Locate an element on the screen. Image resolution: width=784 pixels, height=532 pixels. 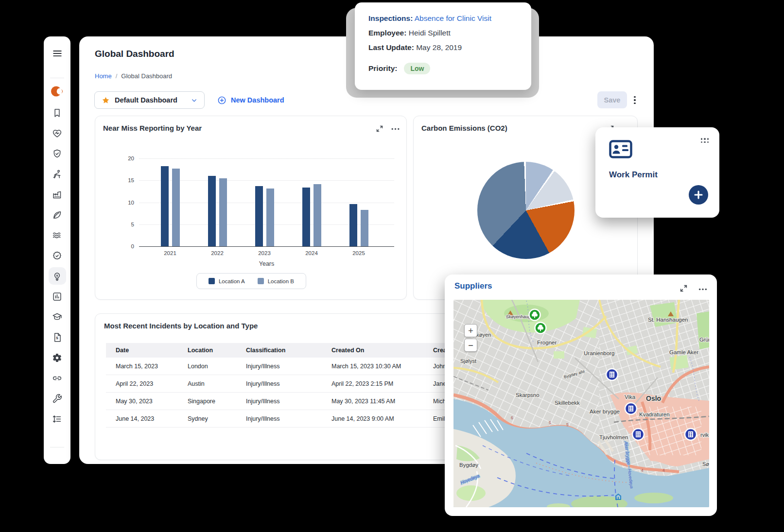
table-cell: London is located at coordinates (207, 366).